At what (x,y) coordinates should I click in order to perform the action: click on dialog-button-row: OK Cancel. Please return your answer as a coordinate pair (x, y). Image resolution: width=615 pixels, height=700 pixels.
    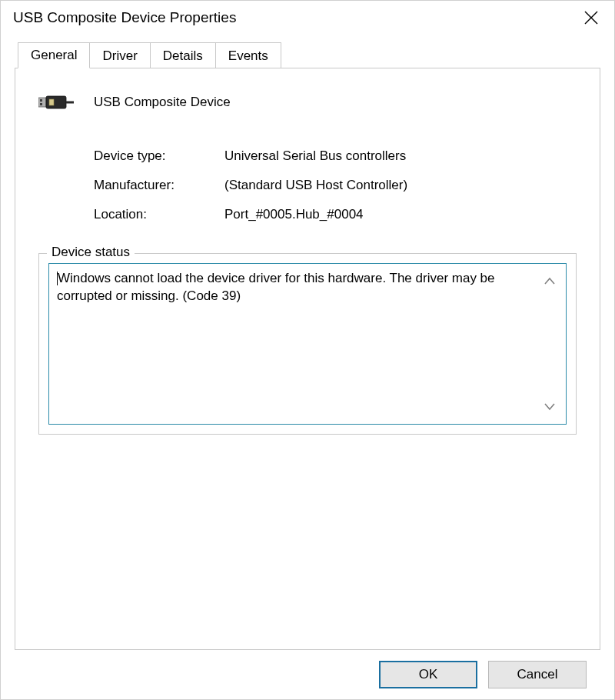
    Looking at the image, I should click on (308, 669).